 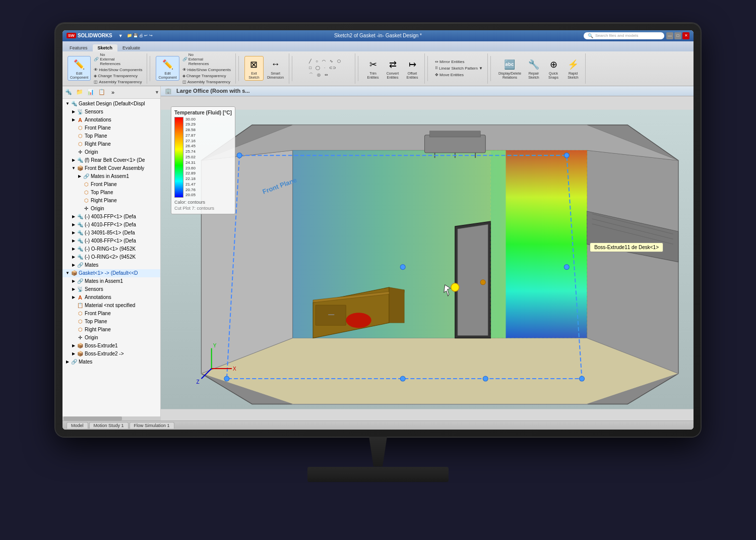 What do you see at coordinates (111, 233) in the screenshot?
I see `tree-item-34091: ▶ 🔩 (-) 34091-85<1> (Defa` at bounding box center [111, 233].